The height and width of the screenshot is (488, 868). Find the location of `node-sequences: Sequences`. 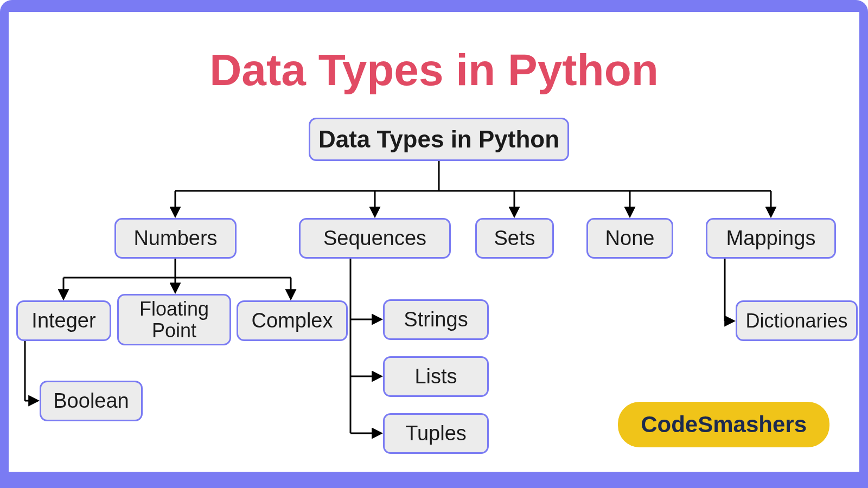

node-sequences: Sequences is located at coordinates (375, 239).